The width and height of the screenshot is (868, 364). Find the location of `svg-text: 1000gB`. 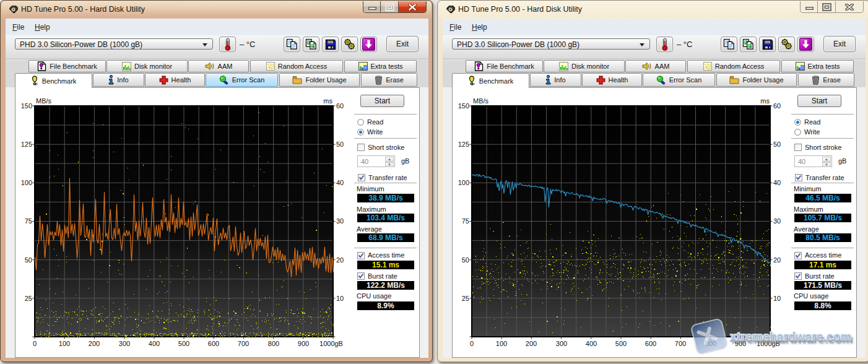

svg-text: 1000gB is located at coordinates (331, 344).